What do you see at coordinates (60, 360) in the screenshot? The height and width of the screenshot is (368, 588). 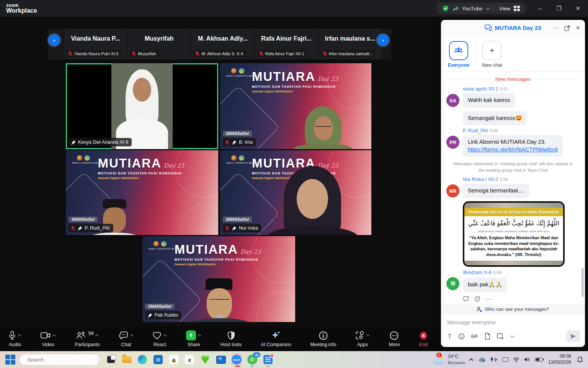 I see `taskbar-search` at bounding box center [60, 360].